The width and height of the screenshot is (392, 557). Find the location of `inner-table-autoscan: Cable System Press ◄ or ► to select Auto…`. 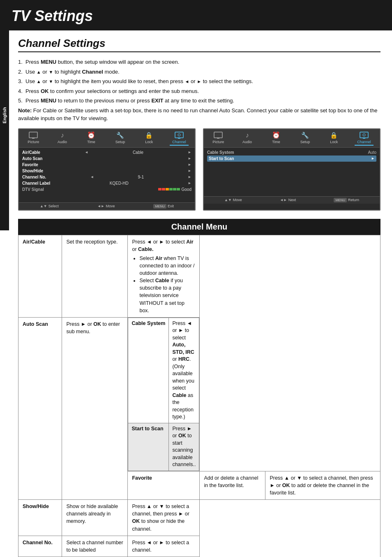

inner-table-autoscan: Cable System Press ◄ or ► to select Auto… is located at coordinates (164, 394).